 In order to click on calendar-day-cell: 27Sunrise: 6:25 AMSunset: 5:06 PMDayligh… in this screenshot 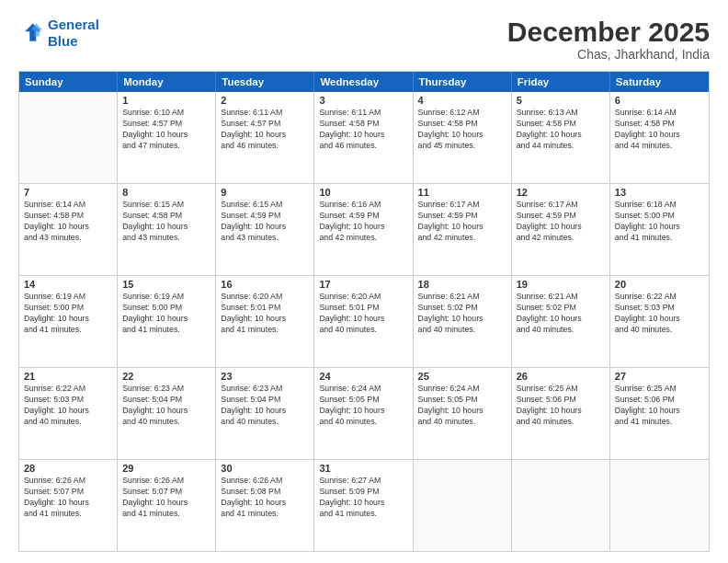, I will do `click(660, 414)`.